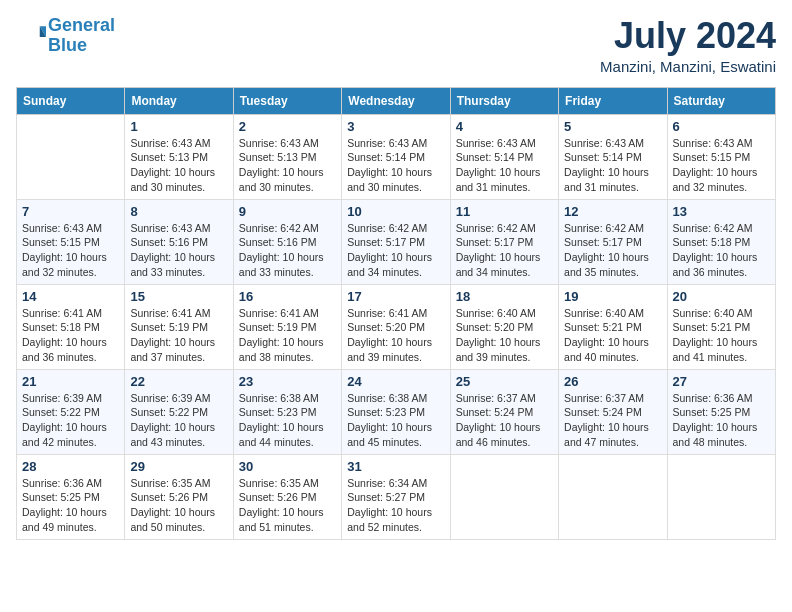 This screenshot has width=792, height=612. Describe the element at coordinates (288, 250) in the screenshot. I see `cell-info: Sunrise: 6:42 AMSunset: 5:16 PMDaylight:…` at that location.